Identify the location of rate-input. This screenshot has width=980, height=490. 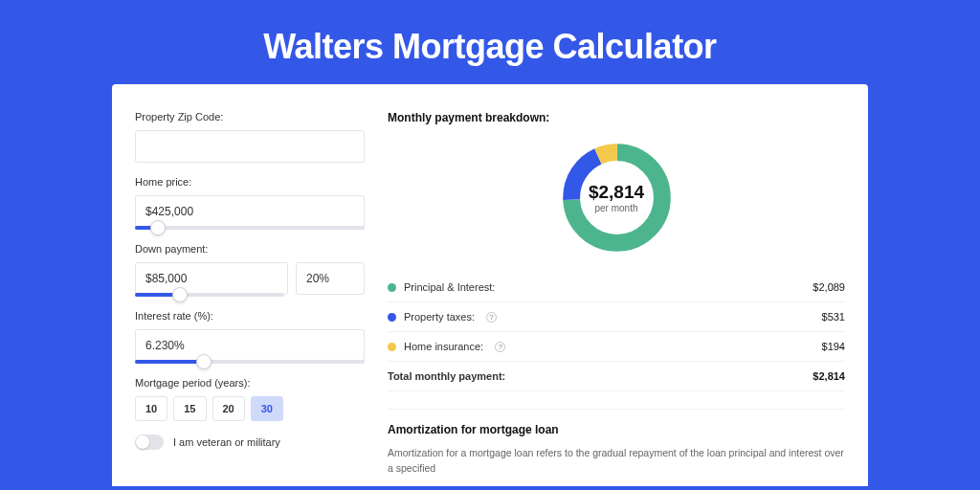
(250, 345).